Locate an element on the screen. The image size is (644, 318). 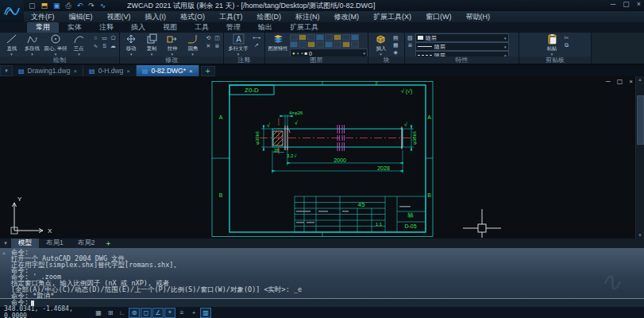
arc-button: 三点 ▾ is located at coordinates (79, 45).